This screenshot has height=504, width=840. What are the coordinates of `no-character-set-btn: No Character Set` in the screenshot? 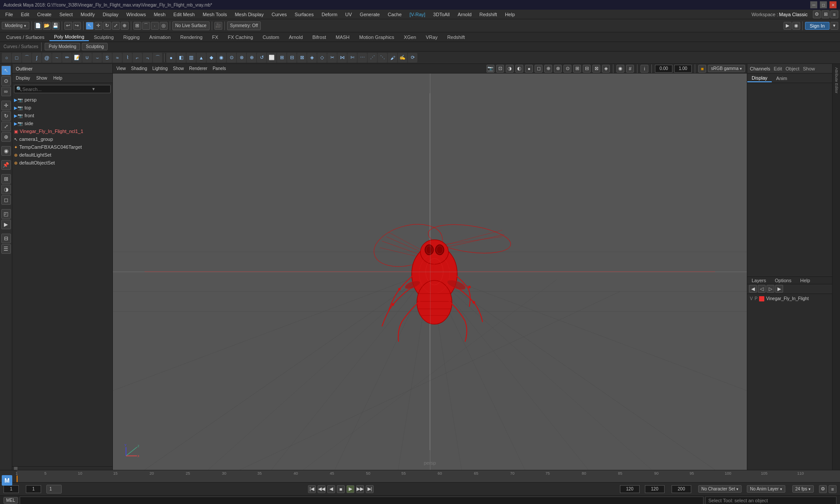 It's located at (720, 489).